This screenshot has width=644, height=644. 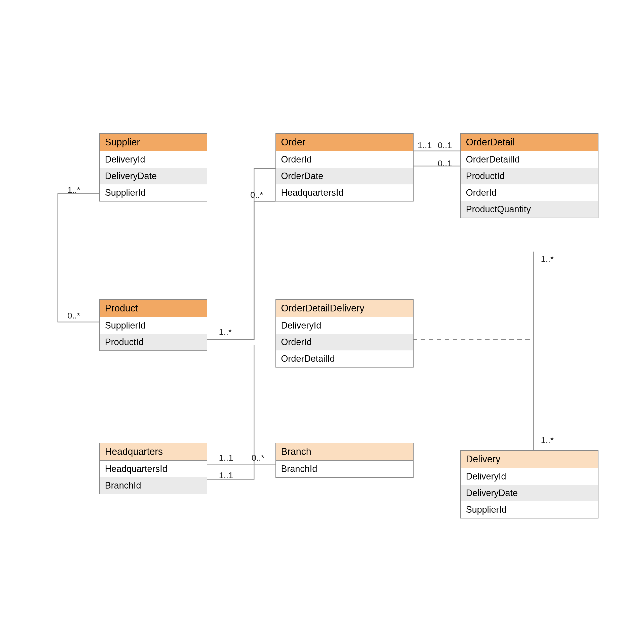 What do you see at coordinates (153, 452) in the screenshot?
I see `entity-title: Headquarters` at bounding box center [153, 452].